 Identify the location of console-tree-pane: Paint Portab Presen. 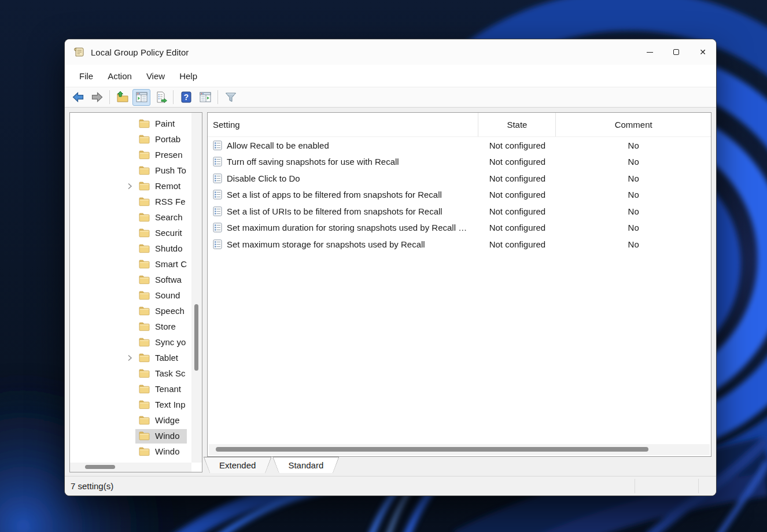
(136, 293).